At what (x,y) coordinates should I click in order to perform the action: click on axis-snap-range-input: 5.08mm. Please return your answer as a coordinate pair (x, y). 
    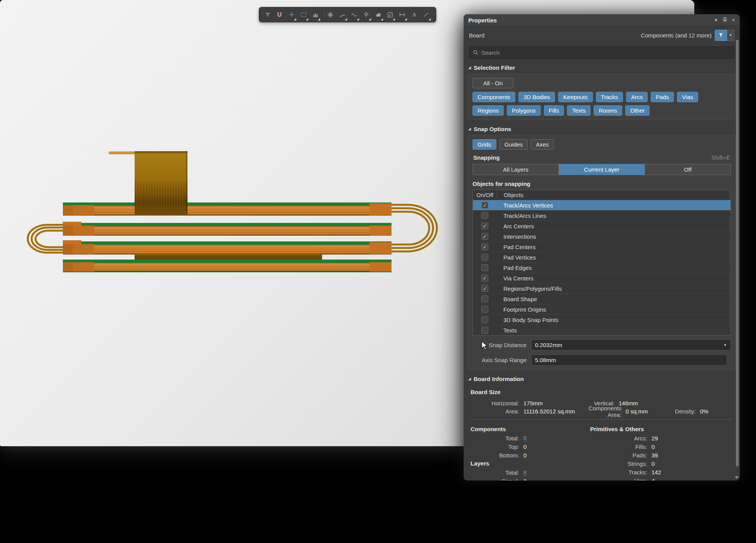
    Looking at the image, I should click on (629, 360).